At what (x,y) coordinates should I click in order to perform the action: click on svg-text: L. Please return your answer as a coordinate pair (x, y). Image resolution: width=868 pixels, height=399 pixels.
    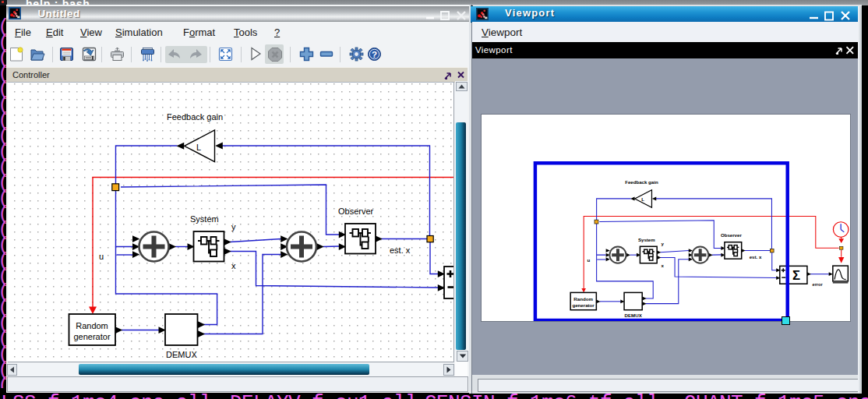
    Looking at the image, I should click on (199, 147).